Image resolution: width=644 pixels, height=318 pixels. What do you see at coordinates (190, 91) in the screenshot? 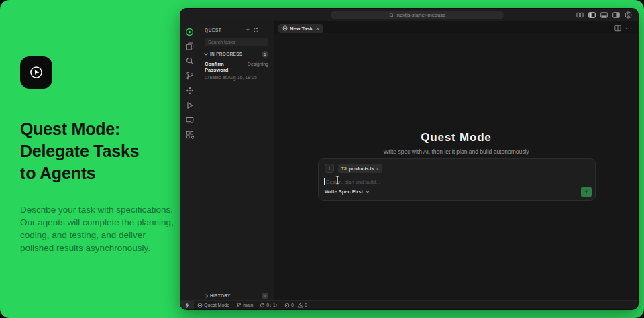
I see `agents-icon` at bounding box center [190, 91].